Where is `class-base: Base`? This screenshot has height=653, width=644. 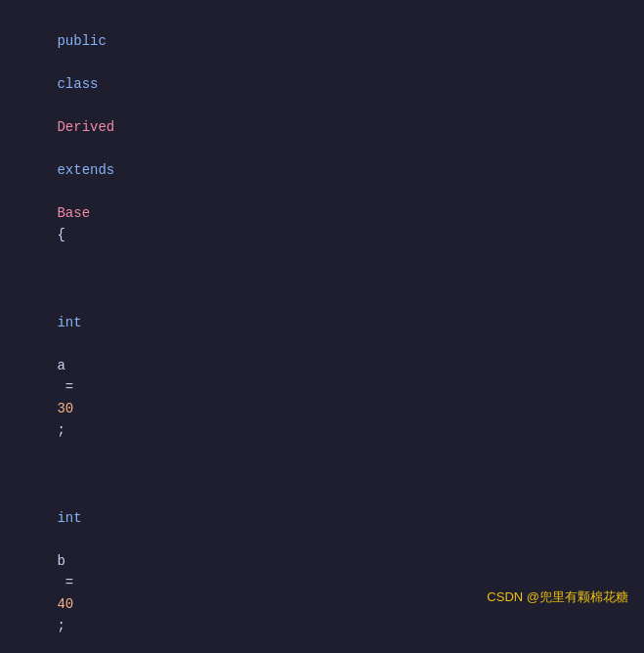
class-base: Base is located at coordinates (73, 213).